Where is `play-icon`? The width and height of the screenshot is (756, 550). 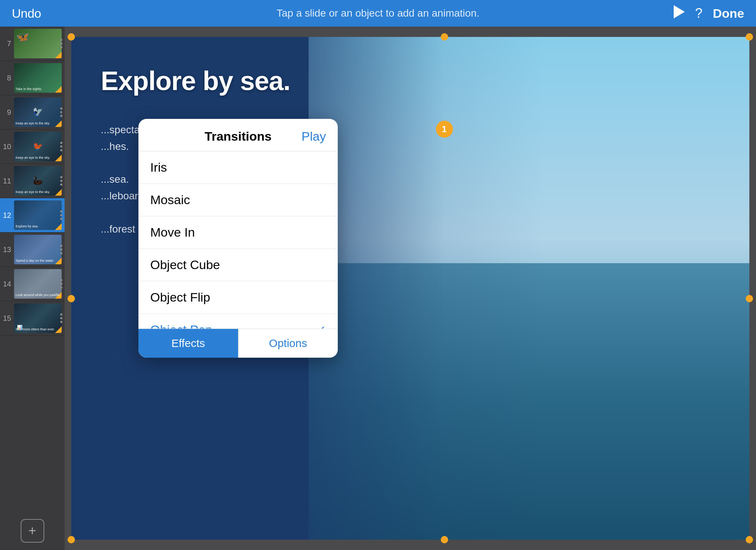
play-icon is located at coordinates (679, 12).